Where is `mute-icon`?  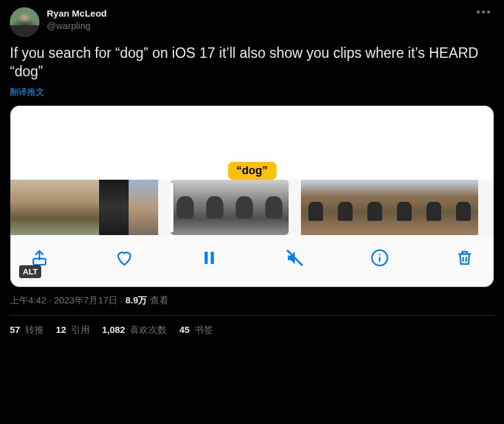 mute-icon is located at coordinates (295, 259).